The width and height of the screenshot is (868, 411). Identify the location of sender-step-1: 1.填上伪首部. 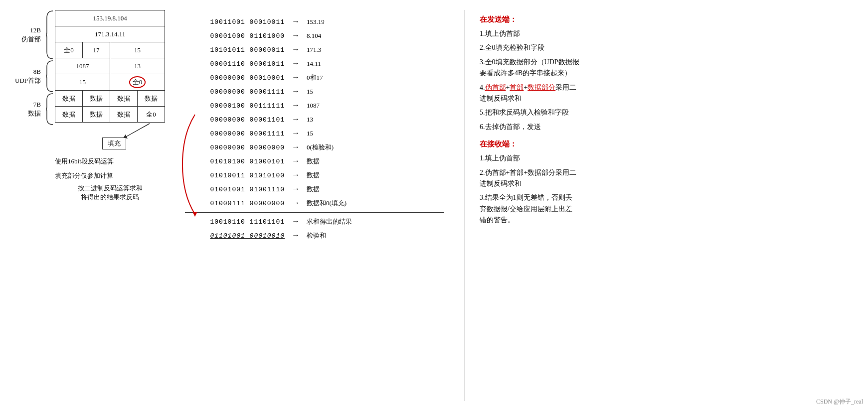
(666, 34).